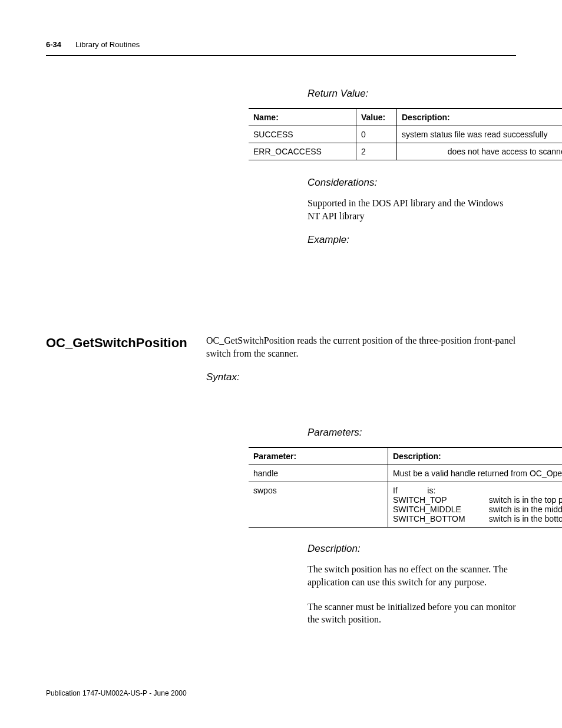 This screenshot has height=728, width=562. I want to click on switch-opt-desc: switch is in the bottom position, so click(525, 519).